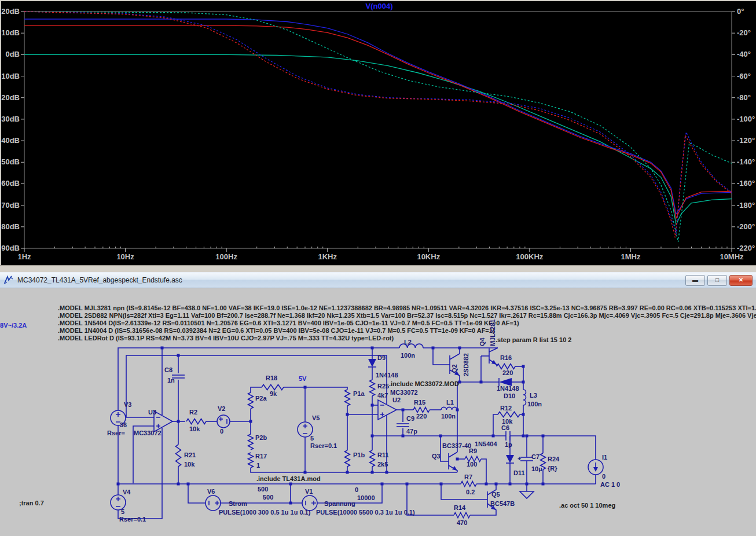  What do you see at coordinates (472, 464) in the screenshot?
I see `label-r9-value: 100` at bounding box center [472, 464].